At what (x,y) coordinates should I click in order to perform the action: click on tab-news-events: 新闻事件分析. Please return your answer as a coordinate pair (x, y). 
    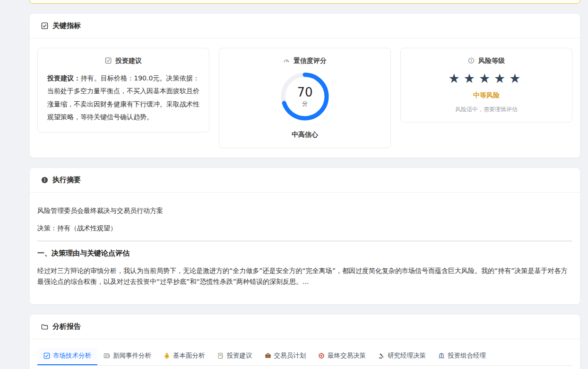
    Looking at the image, I should click on (128, 357).